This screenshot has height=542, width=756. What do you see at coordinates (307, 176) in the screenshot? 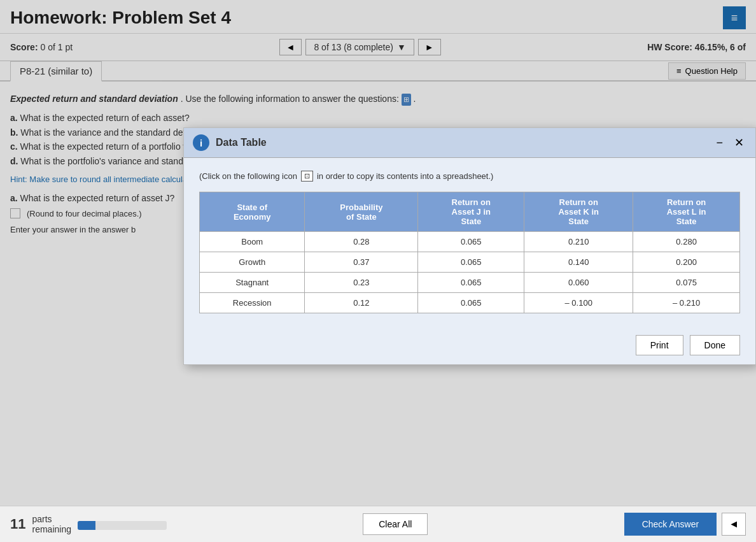
I see `copy-icon: ⊡` at bounding box center [307, 176].